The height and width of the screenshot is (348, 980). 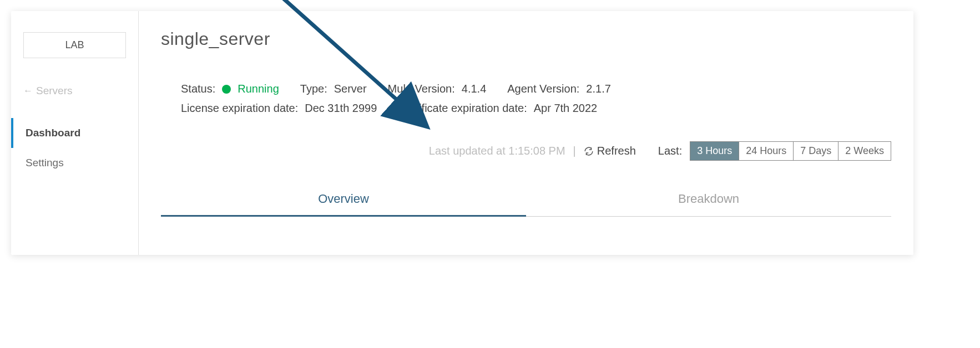 What do you see at coordinates (226, 89) in the screenshot?
I see `status-dot-icon` at bounding box center [226, 89].